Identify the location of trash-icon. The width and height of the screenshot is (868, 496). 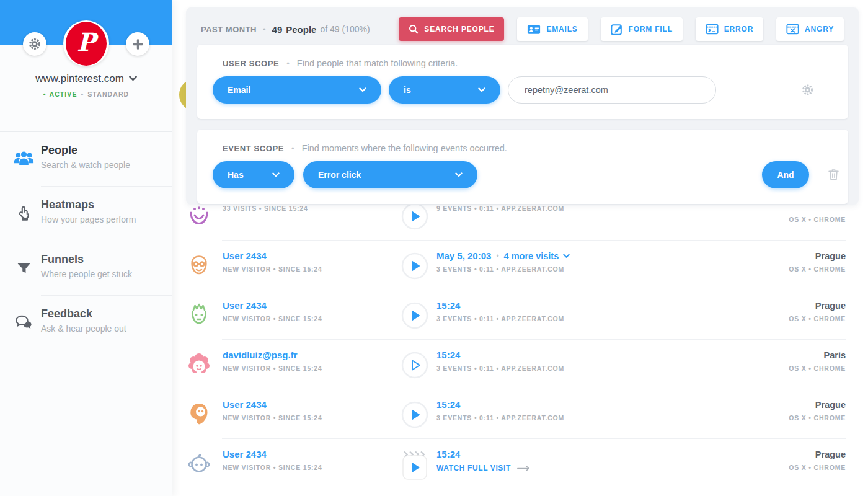
(833, 175).